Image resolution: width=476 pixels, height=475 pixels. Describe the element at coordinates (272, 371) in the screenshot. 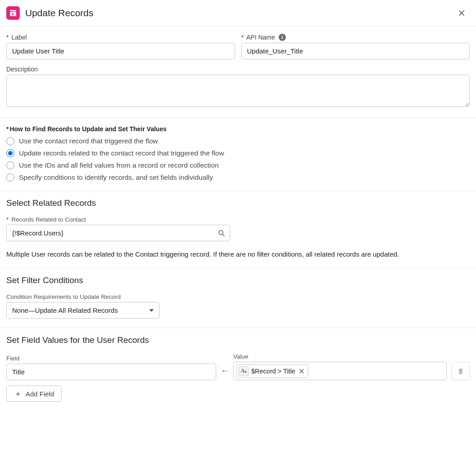

I see `value-pill: Aa $Record > Title` at that location.